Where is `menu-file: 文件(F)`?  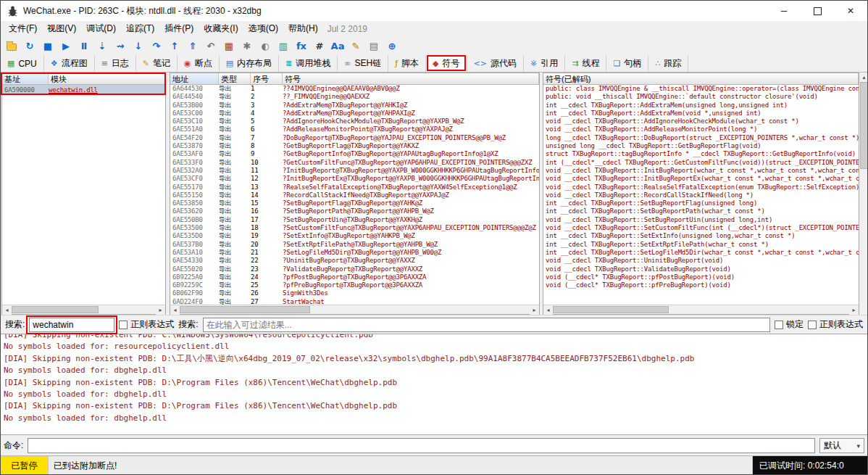
menu-file: 文件(F) is located at coordinates (23, 29).